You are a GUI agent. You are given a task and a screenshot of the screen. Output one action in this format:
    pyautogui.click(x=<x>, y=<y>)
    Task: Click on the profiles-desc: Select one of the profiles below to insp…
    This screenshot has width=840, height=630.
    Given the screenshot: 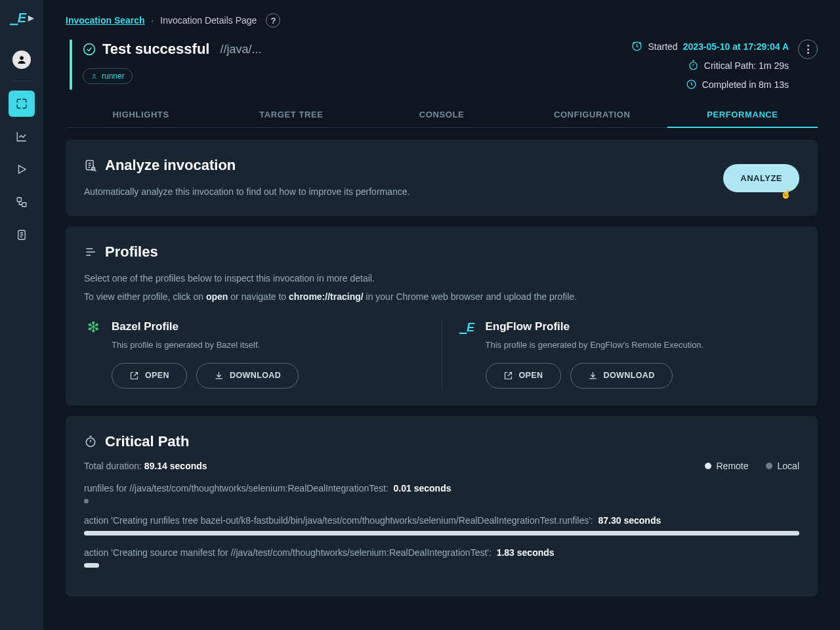 What is the action you would take?
    pyautogui.click(x=442, y=278)
    